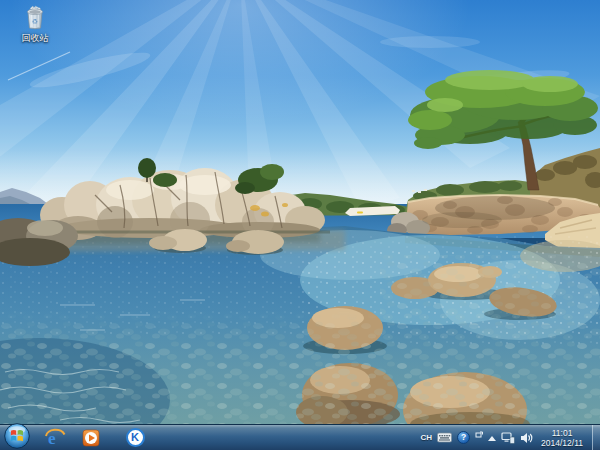 The image size is (600, 450). What do you see at coordinates (562, 438) in the screenshot?
I see `clock: 11:01 2014/12/11` at bounding box center [562, 438].